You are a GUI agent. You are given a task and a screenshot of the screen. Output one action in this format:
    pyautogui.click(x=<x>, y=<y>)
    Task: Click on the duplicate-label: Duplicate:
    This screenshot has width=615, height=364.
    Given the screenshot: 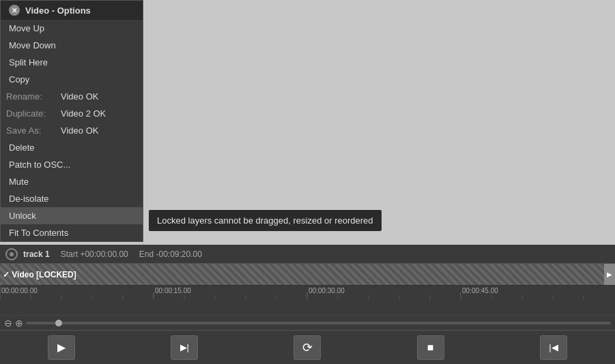 What is the action you would take?
    pyautogui.click(x=33, y=113)
    